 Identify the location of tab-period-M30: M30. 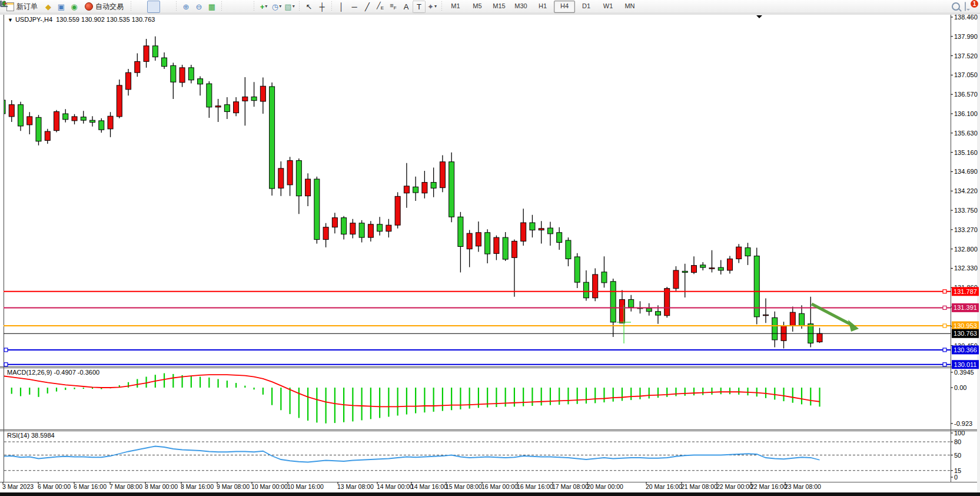
(521, 7).